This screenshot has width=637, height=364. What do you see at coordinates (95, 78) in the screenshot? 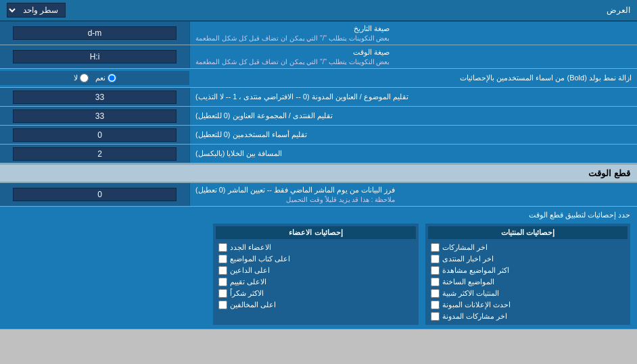
I see `bold-radio-area: نعم لا` at bounding box center [95, 78].